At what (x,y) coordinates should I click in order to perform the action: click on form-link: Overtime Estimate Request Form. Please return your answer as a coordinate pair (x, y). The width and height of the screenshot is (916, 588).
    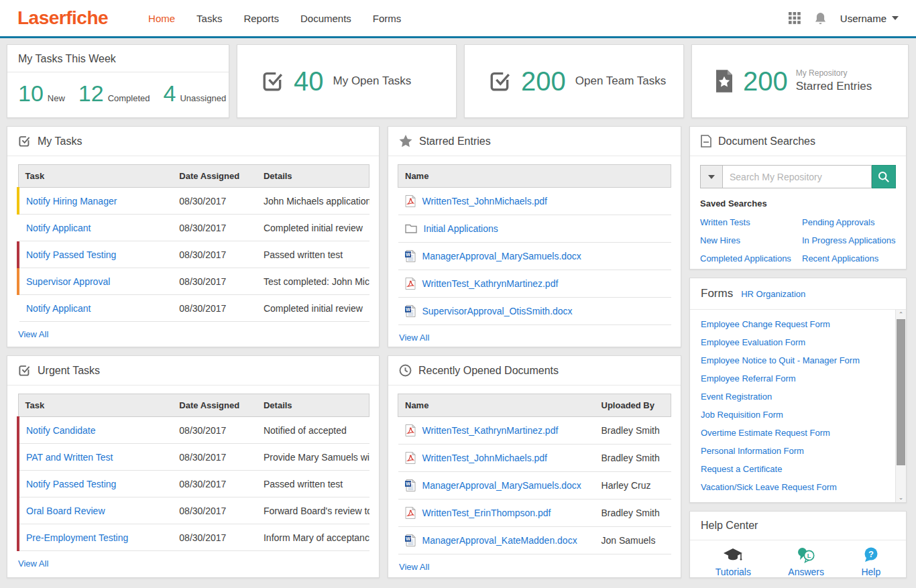
    Looking at the image, I should click on (793, 433).